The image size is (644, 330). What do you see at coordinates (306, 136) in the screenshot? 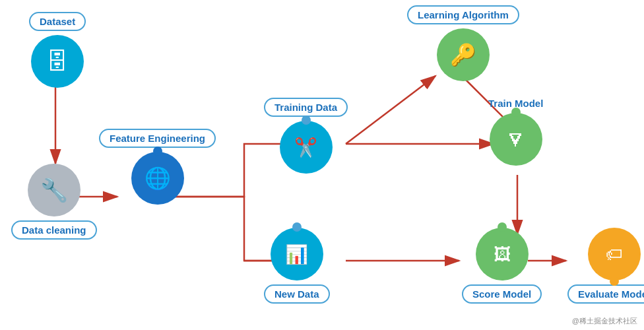
I see `training-data-node: Training Data ✂️` at bounding box center [306, 136].